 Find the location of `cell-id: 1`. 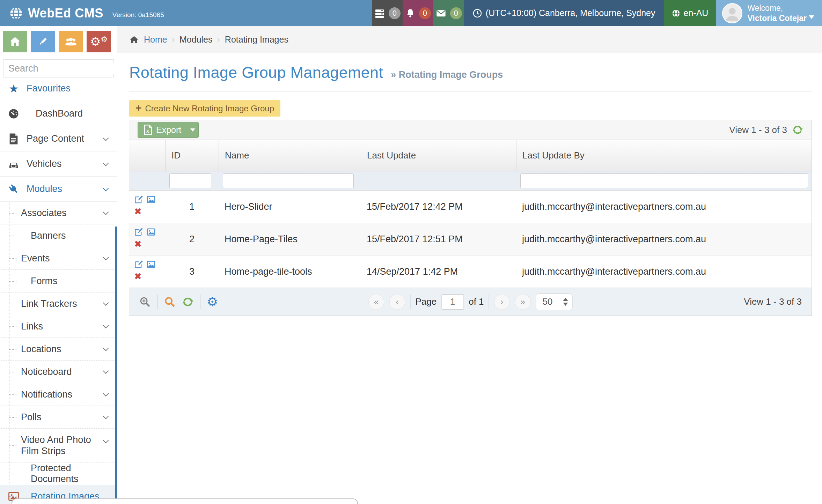

cell-id: 1 is located at coordinates (192, 207).